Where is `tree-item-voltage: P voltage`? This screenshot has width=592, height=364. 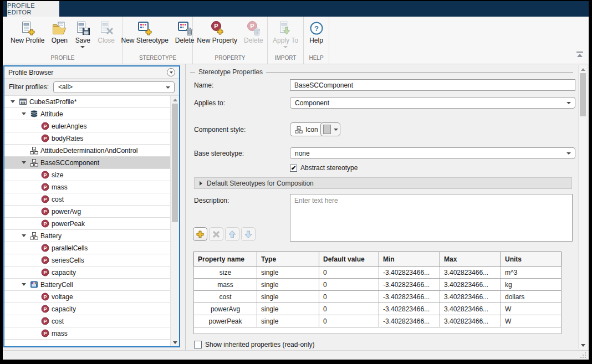
tree-item-voltage: P voltage is located at coordinates (88, 297).